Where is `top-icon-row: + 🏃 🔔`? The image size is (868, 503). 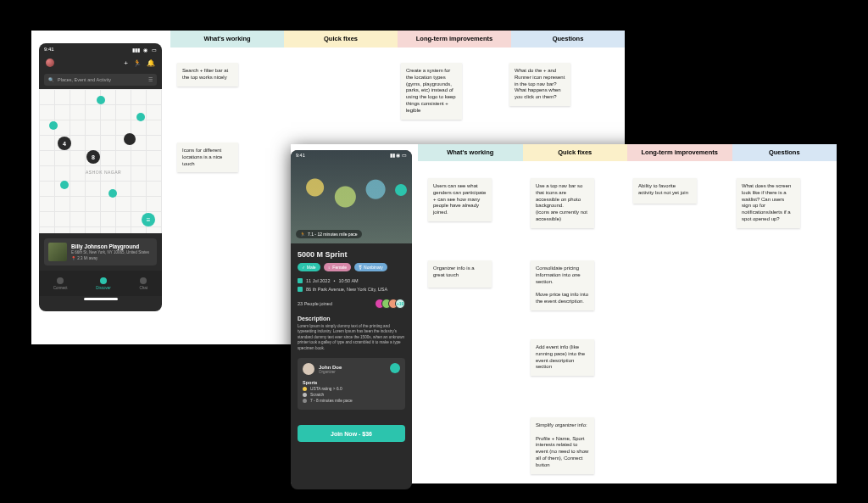
top-icon-row: + 🏃 🔔 is located at coordinates (100, 63).